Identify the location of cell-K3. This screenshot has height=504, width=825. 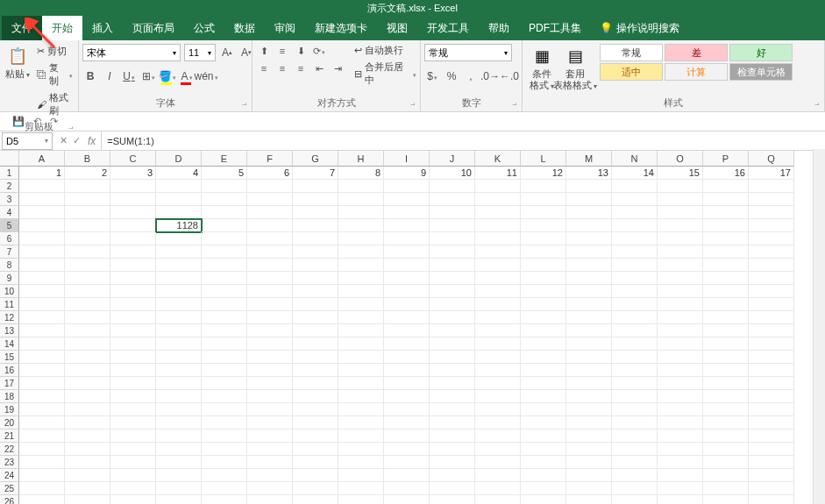
(498, 200).